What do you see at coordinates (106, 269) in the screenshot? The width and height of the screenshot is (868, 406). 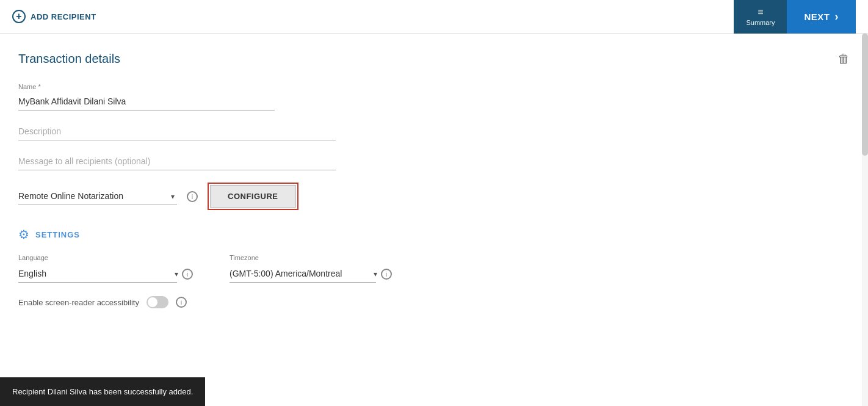 I see `language-field: Language English ▾ i` at bounding box center [106, 269].